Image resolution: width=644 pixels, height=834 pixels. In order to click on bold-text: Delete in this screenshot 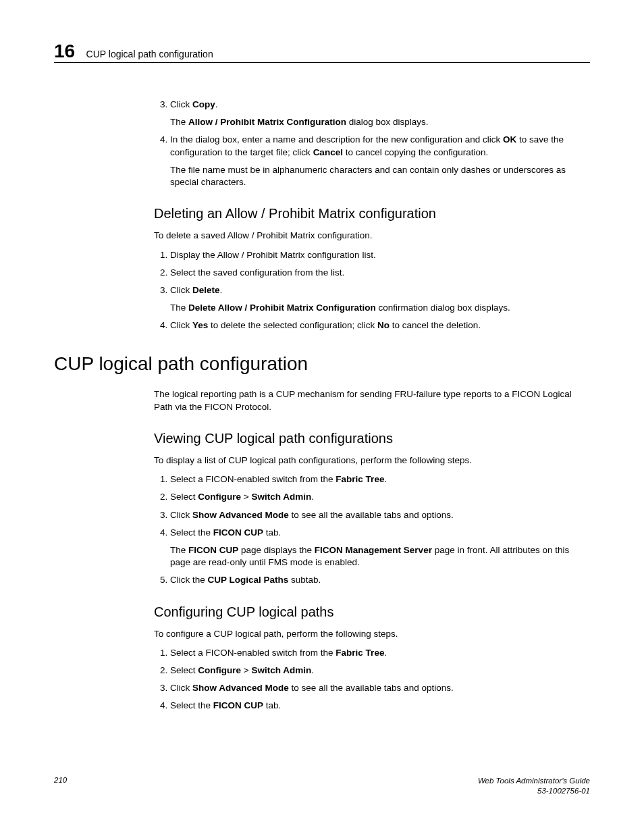, I will do `click(207, 290)`.